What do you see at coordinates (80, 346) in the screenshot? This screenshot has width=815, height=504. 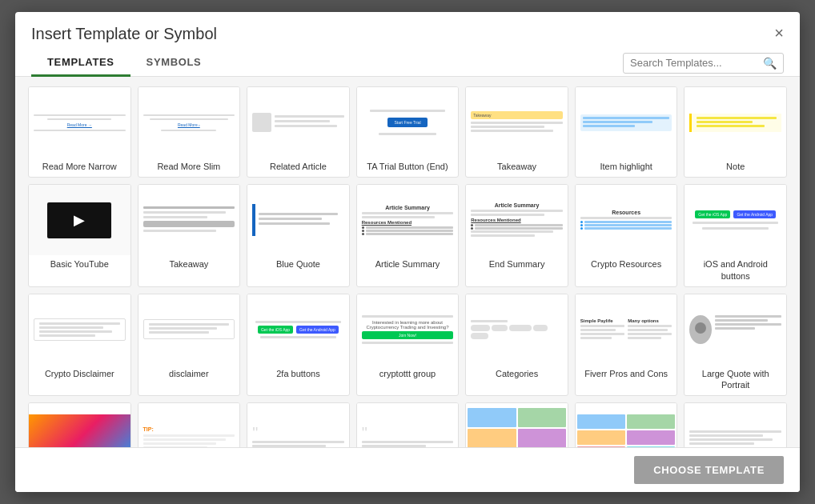 I see `template-crypto-disclaimer: Crypto Disclaimer` at bounding box center [80, 346].